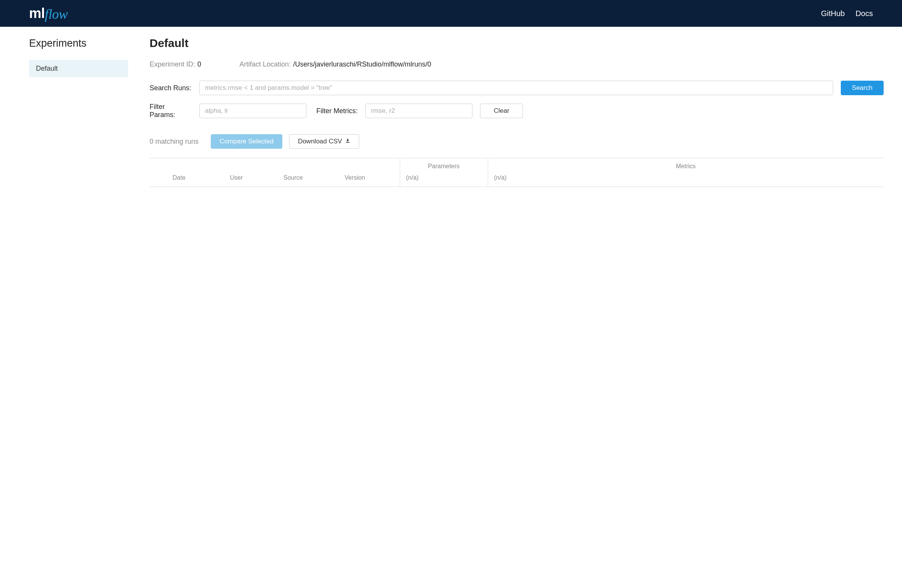 This screenshot has width=902, height=588. What do you see at coordinates (171, 88) in the screenshot?
I see `search-runs-label: Search Runs:` at bounding box center [171, 88].